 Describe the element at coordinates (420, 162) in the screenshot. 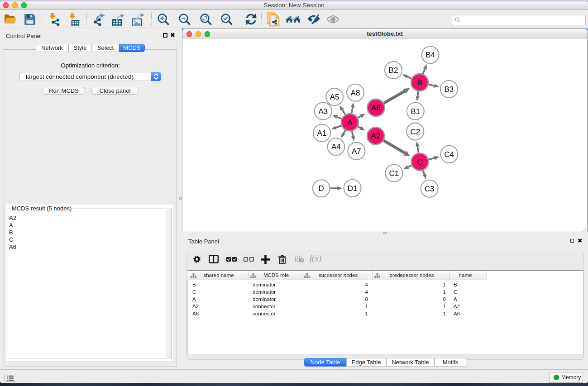

I see `svg-text: C` at that location.